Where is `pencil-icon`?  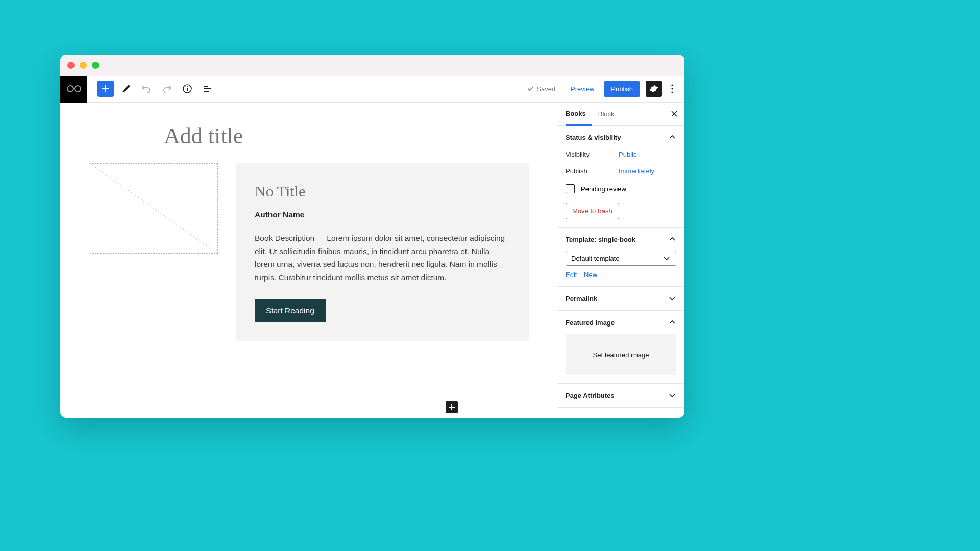 pencil-icon is located at coordinates (126, 89).